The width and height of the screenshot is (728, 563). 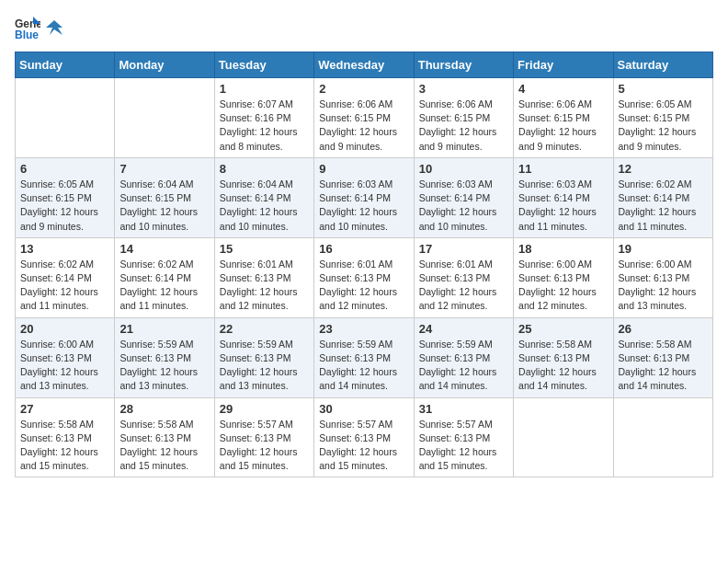 What do you see at coordinates (364, 197) in the screenshot?
I see `calendar-week-row: 6Sunrise: 6:05 AMSunset: 6:15 PMDaylight…` at bounding box center [364, 197].